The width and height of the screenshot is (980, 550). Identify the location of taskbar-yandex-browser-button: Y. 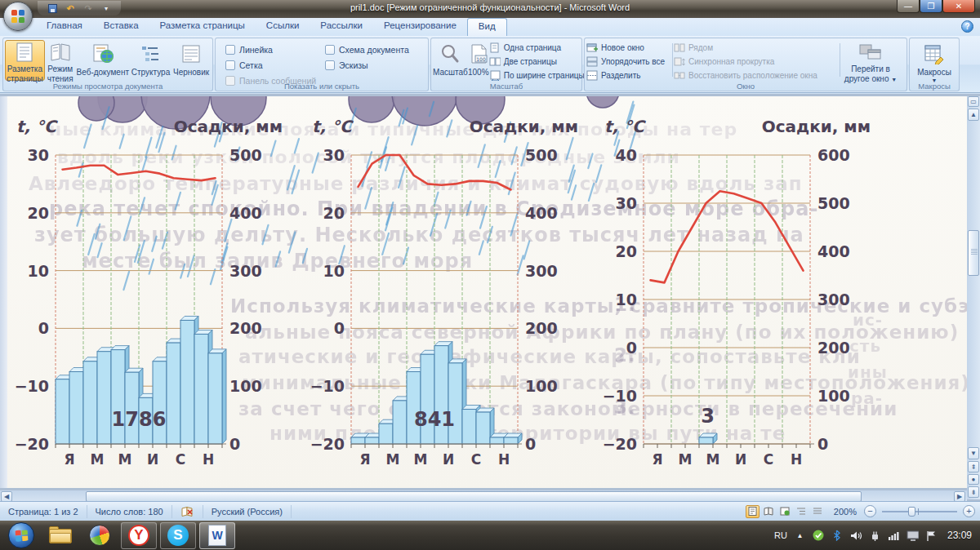
(139, 535).